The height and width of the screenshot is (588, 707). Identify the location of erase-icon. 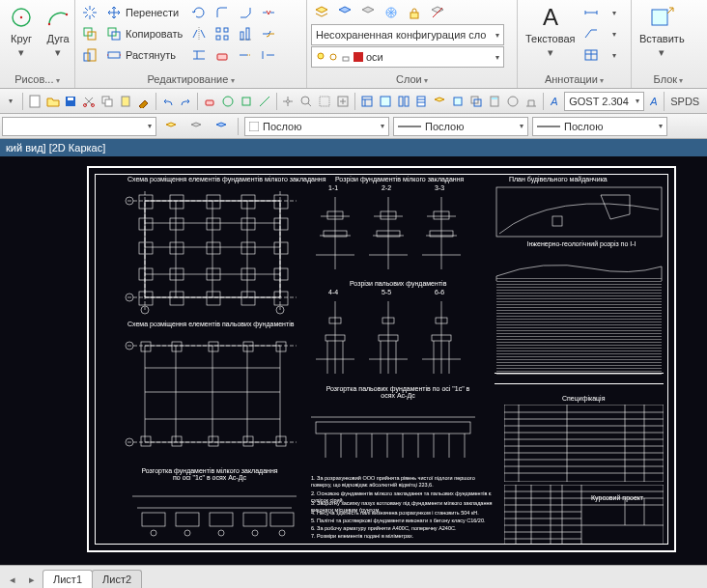
(222, 55).